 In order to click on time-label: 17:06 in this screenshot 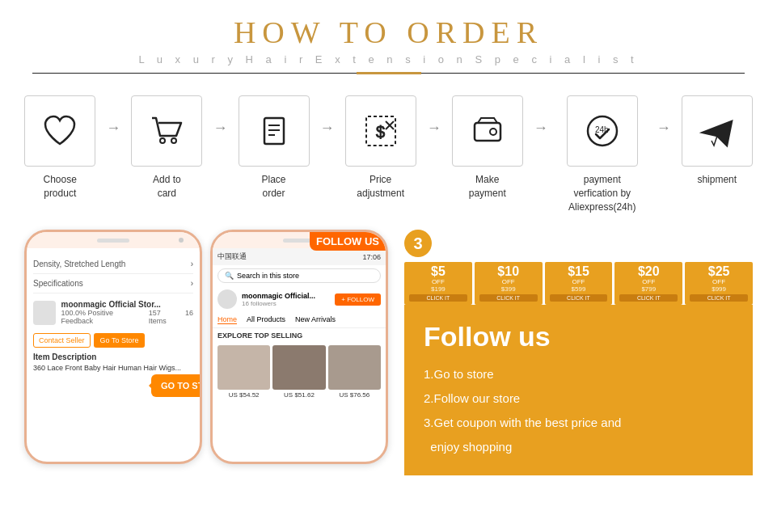, I will do `click(372, 257)`.